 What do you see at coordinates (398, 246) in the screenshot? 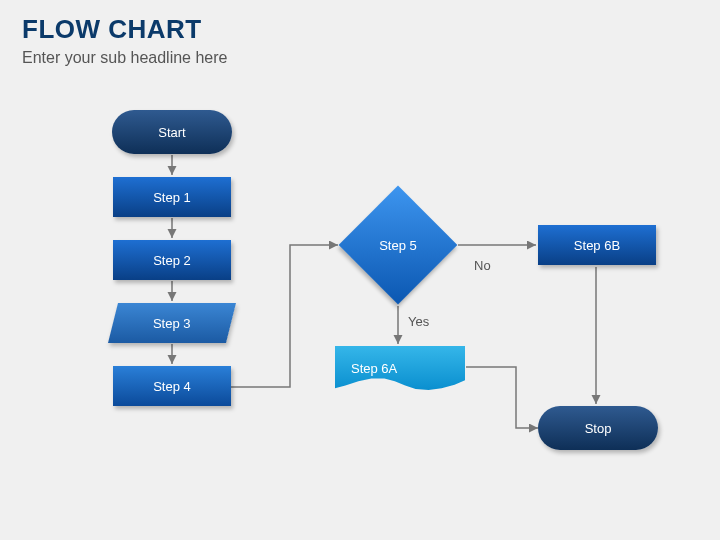
I see `diamond-shape` at bounding box center [398, 246].